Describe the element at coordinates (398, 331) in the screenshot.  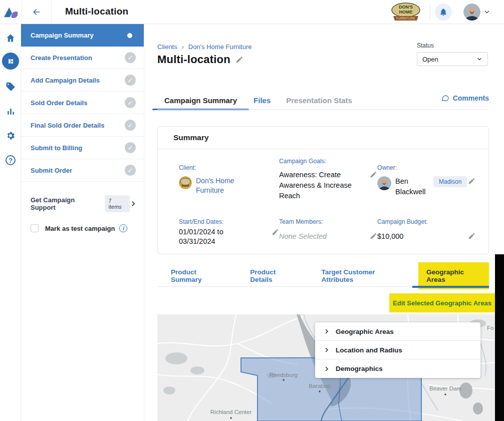
I see `accordion-geographic-areas: Geographic Areas` at that location.